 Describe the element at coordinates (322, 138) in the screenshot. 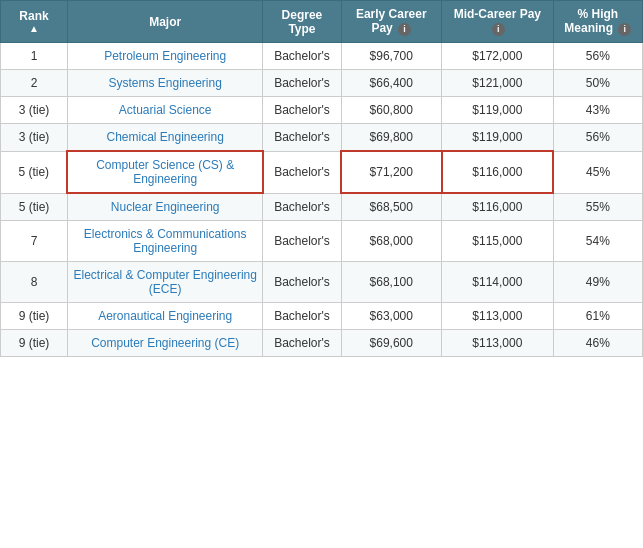

I see `table-row: 3 (tie)Chemical EngineeringBachelor's$69…` at that location.